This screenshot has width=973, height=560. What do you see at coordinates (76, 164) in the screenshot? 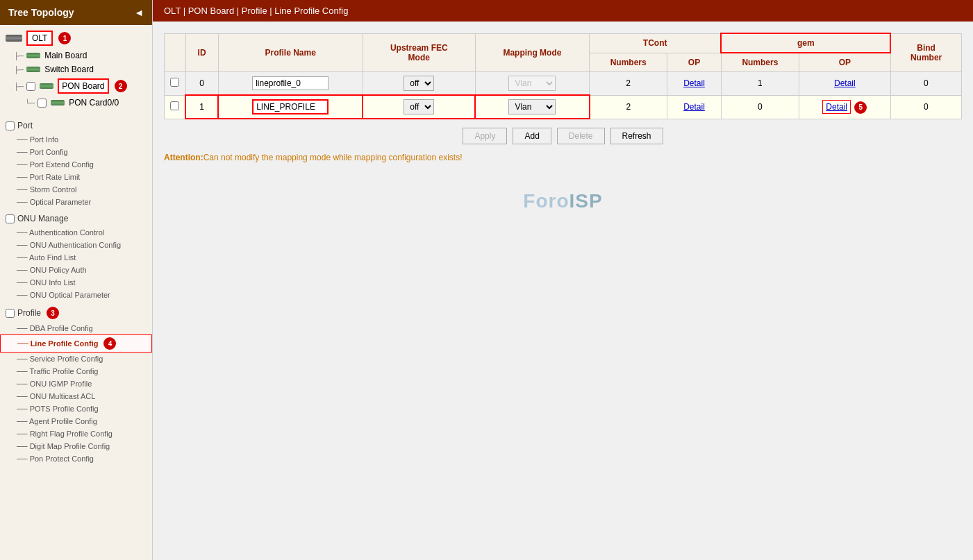
I see `menu-port-extend-config: ── Port Extend Config` at bounding box center [76, 164].